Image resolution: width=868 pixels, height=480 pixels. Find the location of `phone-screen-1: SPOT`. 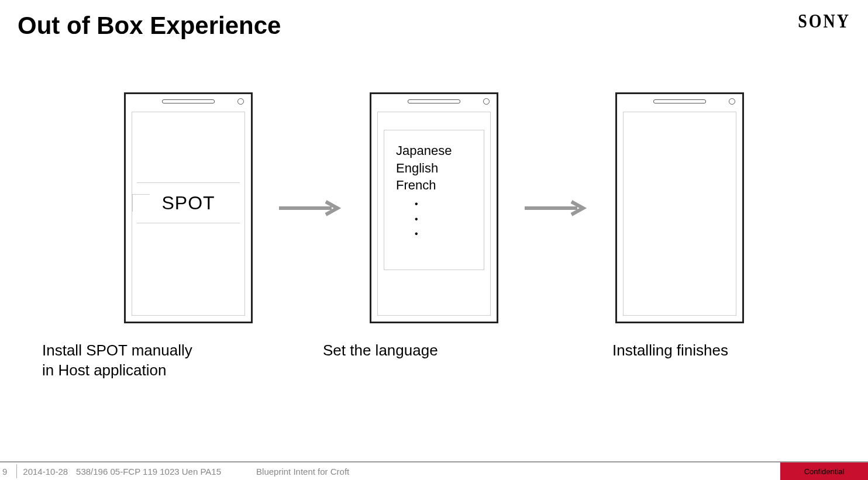

phone-screen-1: SPOT is located at coordinates (188, 214).